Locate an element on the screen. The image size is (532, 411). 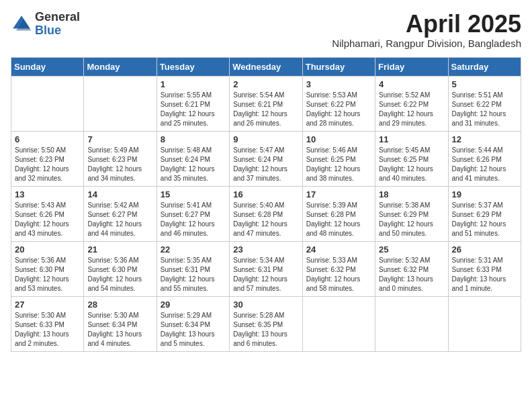
day-info: Sunrise: 5:28 AM Sunset: 6:35 PM Dayligh… is located at coordinates (266, 330).